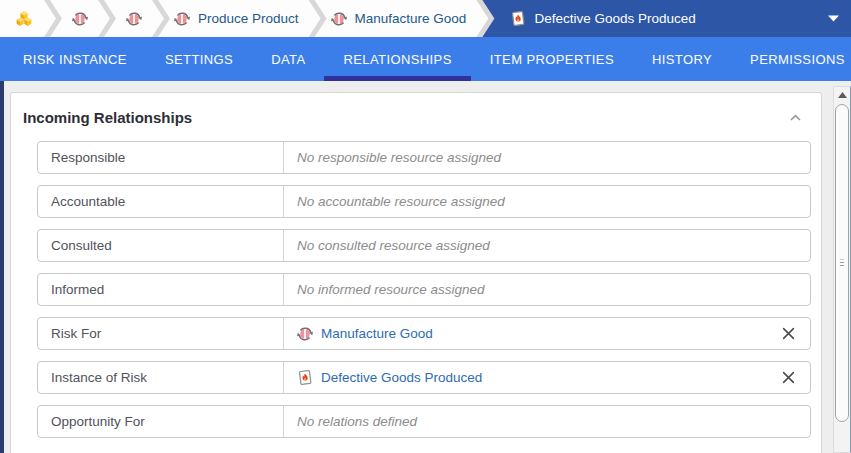  What do you see at coordinates (24, 18) in the screenshot?
I see `cubes-icon` at bounding box center [24, 18].